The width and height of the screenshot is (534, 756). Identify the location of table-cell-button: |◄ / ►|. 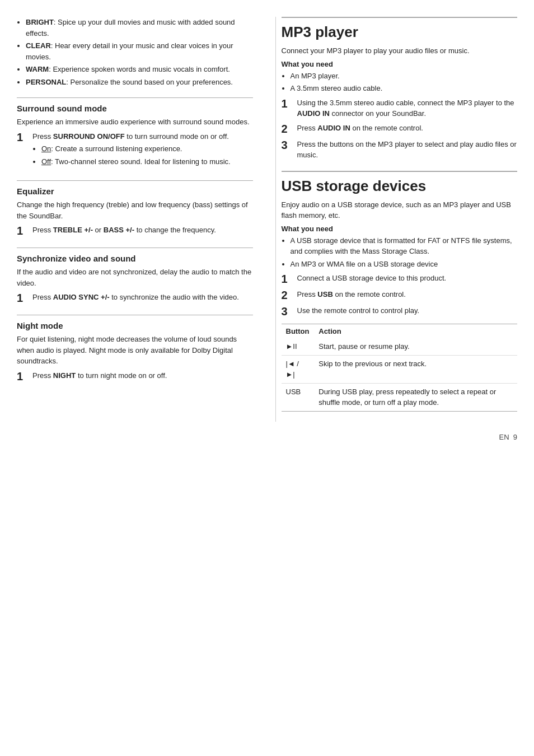
(298, 369).